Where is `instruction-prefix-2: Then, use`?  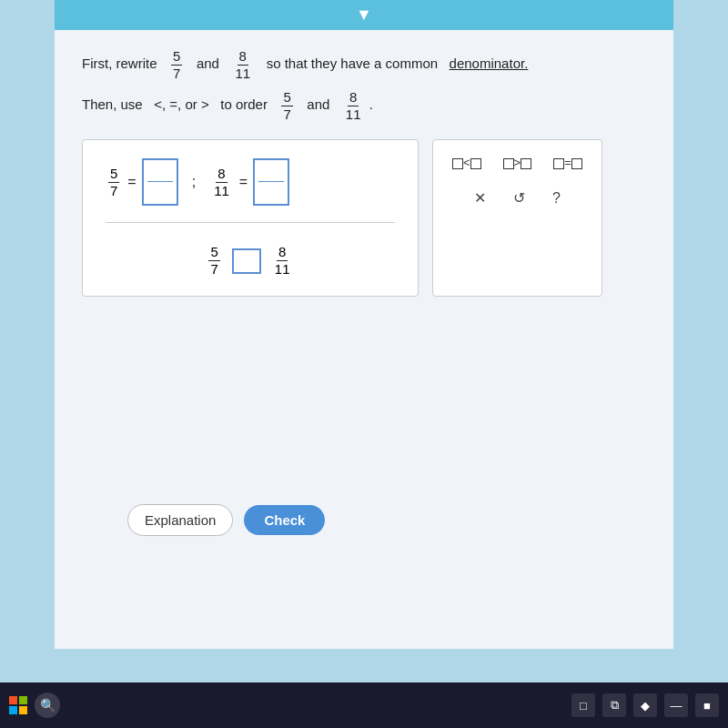
instruction-prefix-2: Then, use is located at coordinates (113, 104).